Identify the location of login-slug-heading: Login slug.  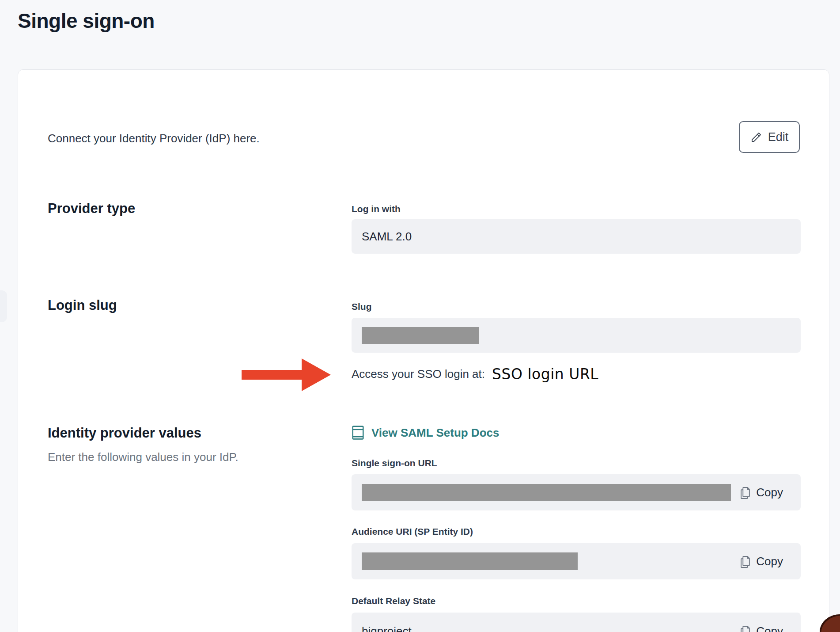
(82, 305).